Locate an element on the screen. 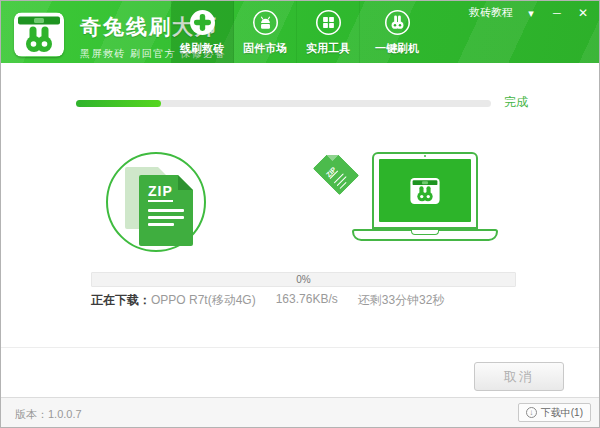 The image size is (600, 428). laptop-base is located at coordinates (425, 235).